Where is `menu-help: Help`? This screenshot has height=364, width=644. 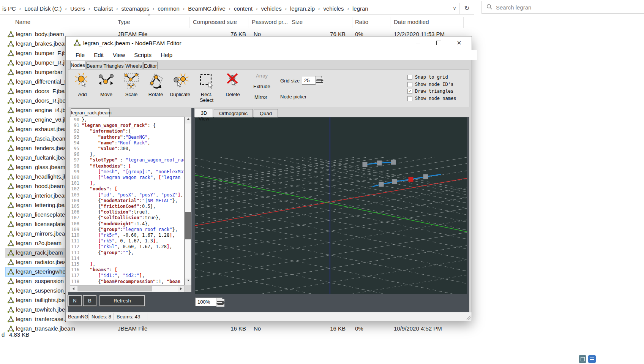 menu-help: Help is located at coordinates (166, 55).